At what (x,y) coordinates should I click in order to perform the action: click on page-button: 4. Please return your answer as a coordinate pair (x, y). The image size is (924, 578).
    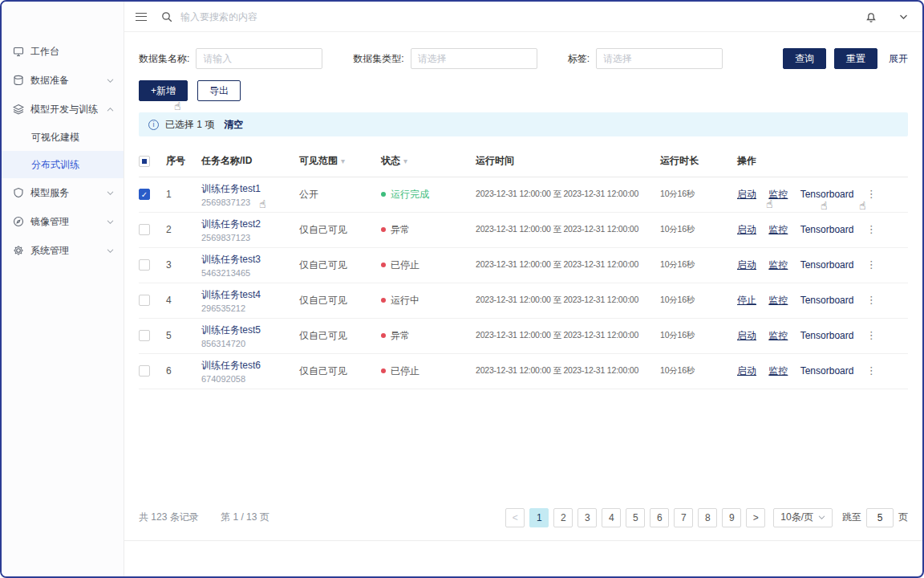
    Looking at the image, I should click on (611, 518).